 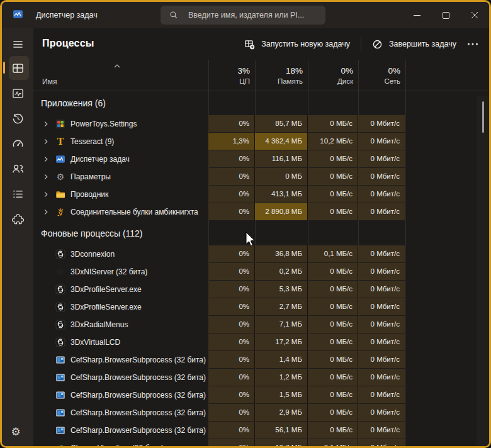 What do you see at coordinates (18, 44) in the screenshot?
I see `menu-button` at bounding box center [18, 44].